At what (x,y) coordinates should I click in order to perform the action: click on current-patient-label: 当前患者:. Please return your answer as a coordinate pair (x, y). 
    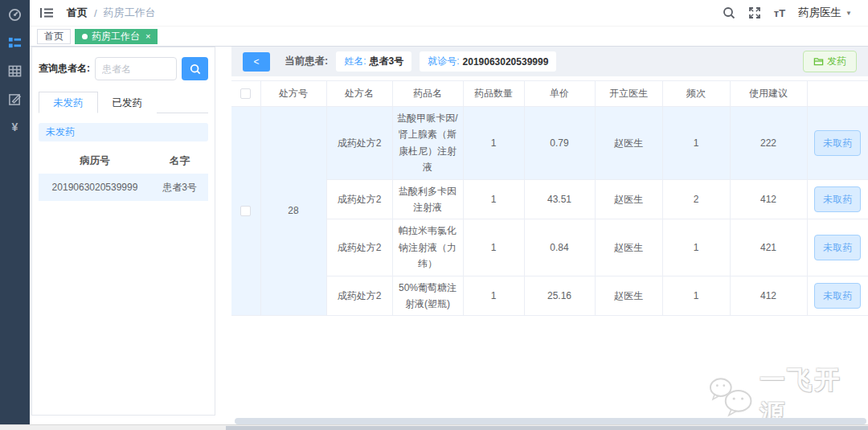
    Looking at the image, I should click on (306, 61).